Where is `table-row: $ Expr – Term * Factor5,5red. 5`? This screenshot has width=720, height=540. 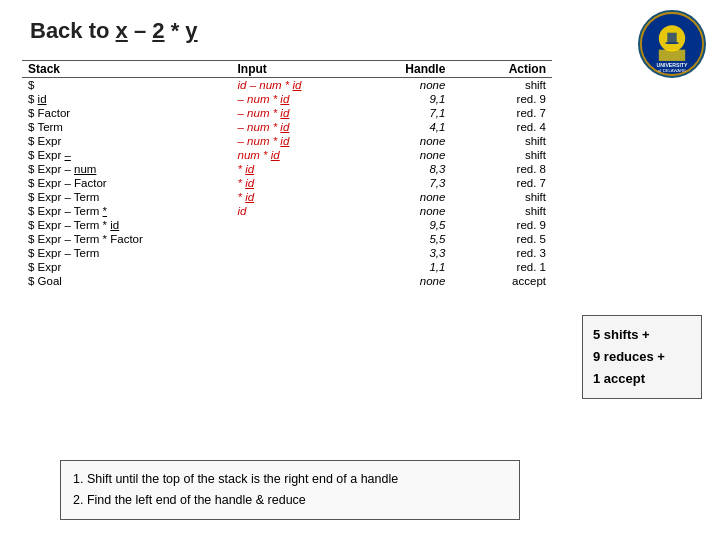 table-row: $ Expr – Term * Factor5,5red. 5 is located at coordinates (287, 239).